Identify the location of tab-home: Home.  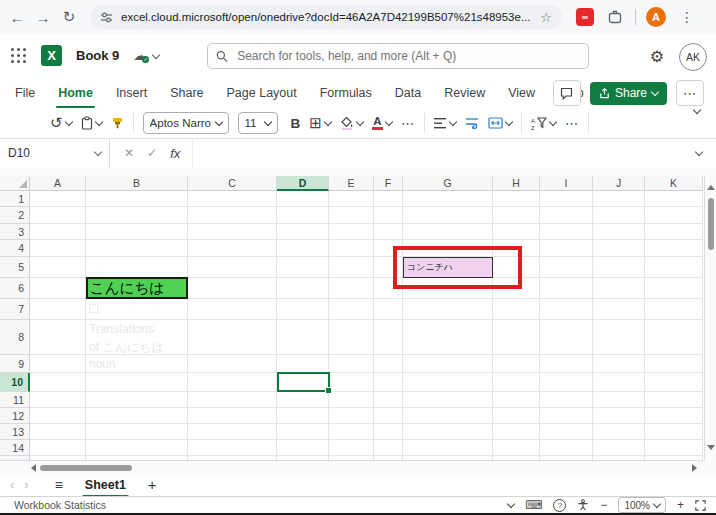
(76, 93).